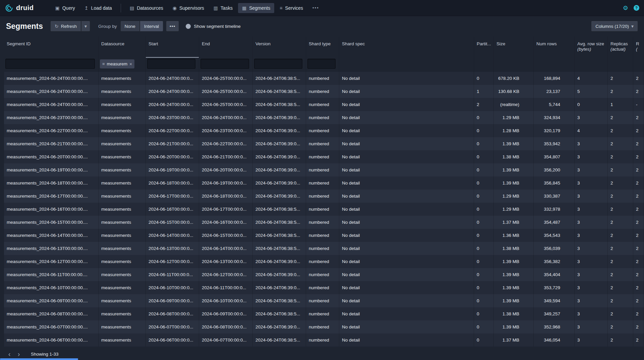  Describe the element at coordinates (324, 301) in the screenshot. I see `table-row: measurements_2024-06-09T00:00:00....meas…` at that location.